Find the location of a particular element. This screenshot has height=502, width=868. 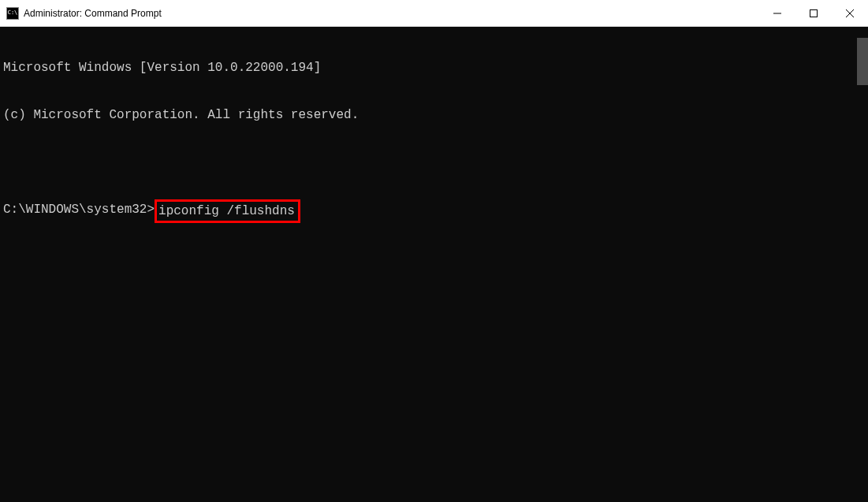

version-line: Microsoft Windows [Version 10.0.22000.19… is located at coordinates (434, 68).